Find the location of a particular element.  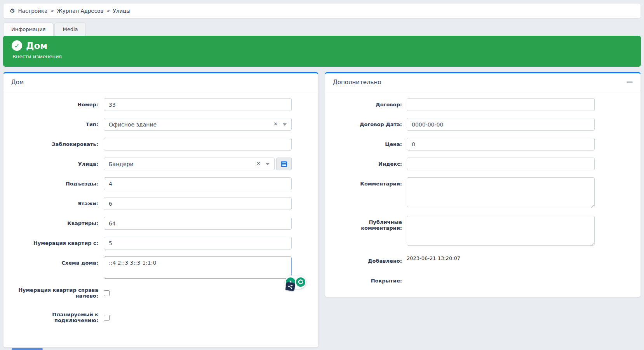

field-label-index: Индекс: is located at coordinates (370, 164).